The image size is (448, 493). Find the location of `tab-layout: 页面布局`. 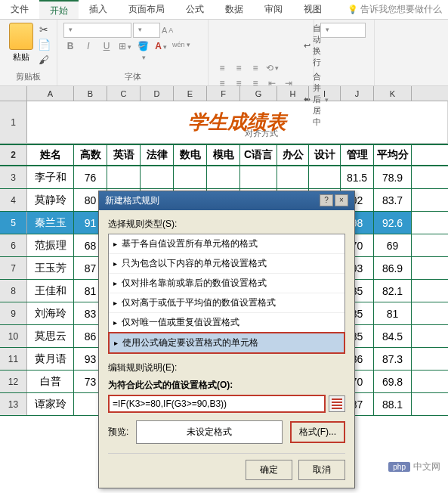

tab-layout: 页面布局 is located at coordinates (147, 9).